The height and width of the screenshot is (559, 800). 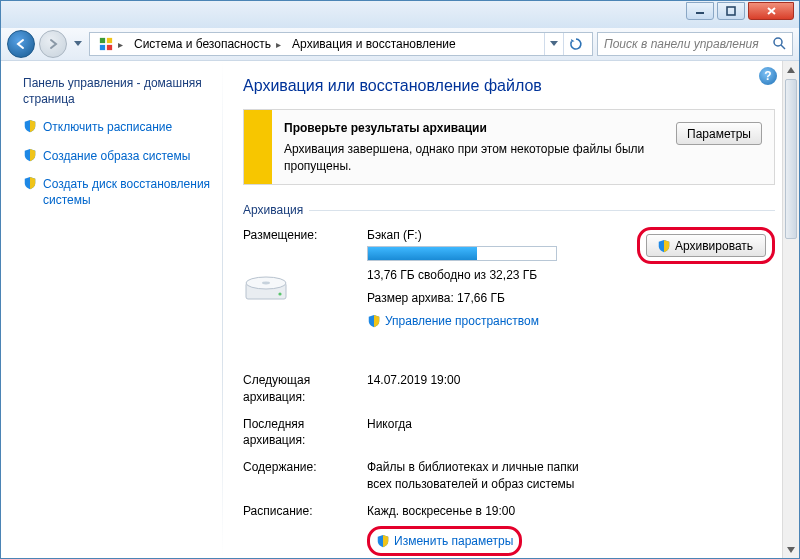 I want to click on nav-back-button, so click(x=21, y=44).